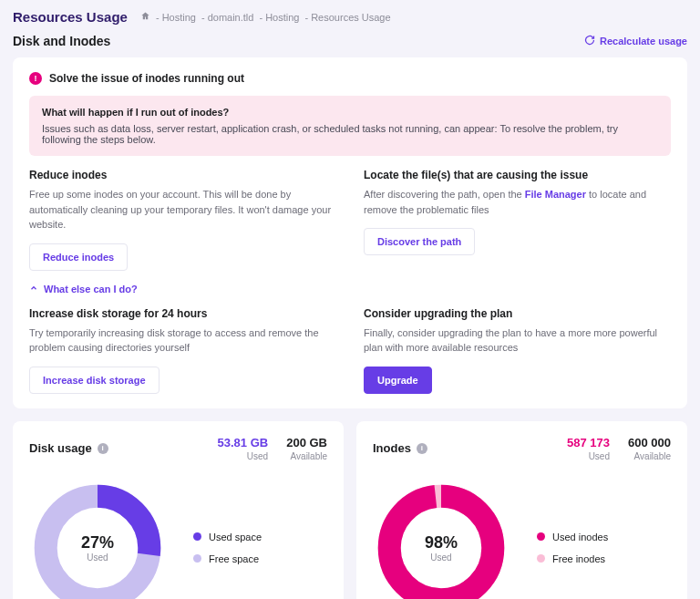 The width and height of the screenshot is (700, 599). What do you see at coordinates (91, 289) in the screenshot?
I see `expand-label: What else can I do?` at bounding box center [91, 289].